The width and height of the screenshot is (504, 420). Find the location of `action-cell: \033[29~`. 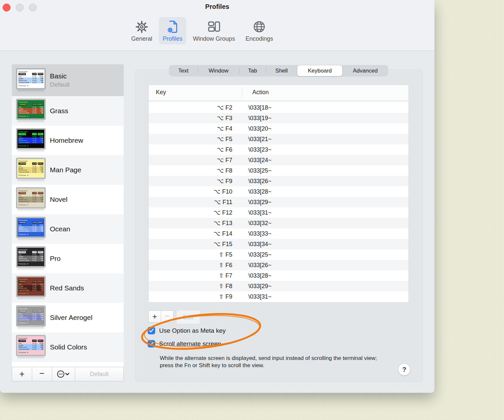

action-cell: \033[29~ is located at coordinates (257, 286).